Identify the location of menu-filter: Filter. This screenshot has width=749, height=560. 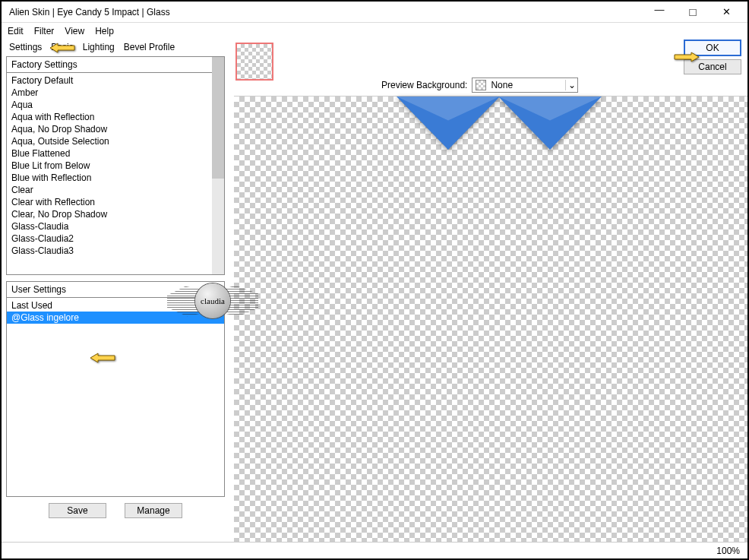
(44, 31).